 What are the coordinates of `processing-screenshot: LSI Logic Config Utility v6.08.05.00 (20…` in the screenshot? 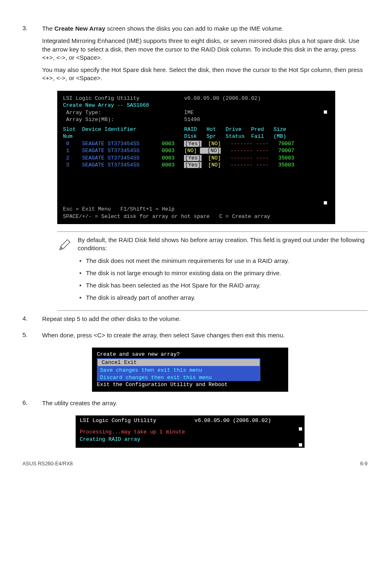 It's located at (190, 432).